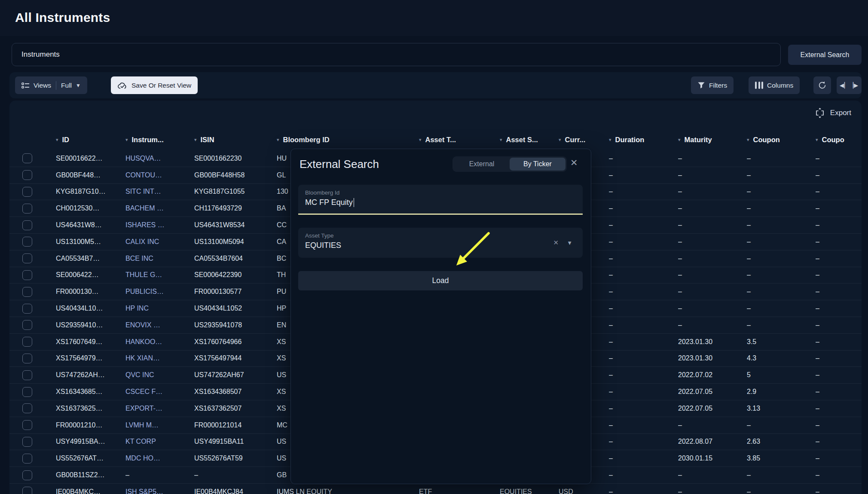  Describe the element at coordinates (160, 392) in the screenshot. I see `cell-instrument: CSCEC F…` at that location.